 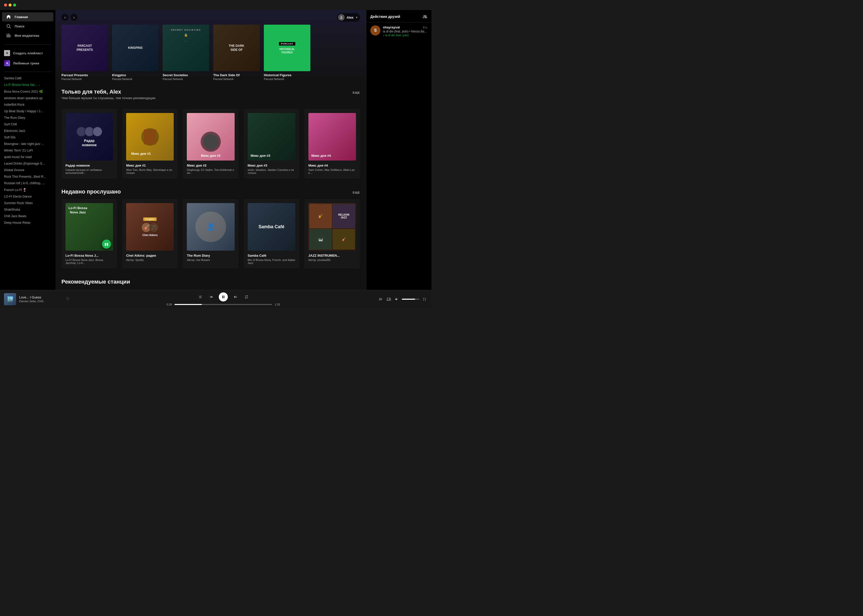 What do you see at coordinates (287, 75) in the screenshot?
I see `podcast-title: Historical Figures` at bounding box center [287, 75].